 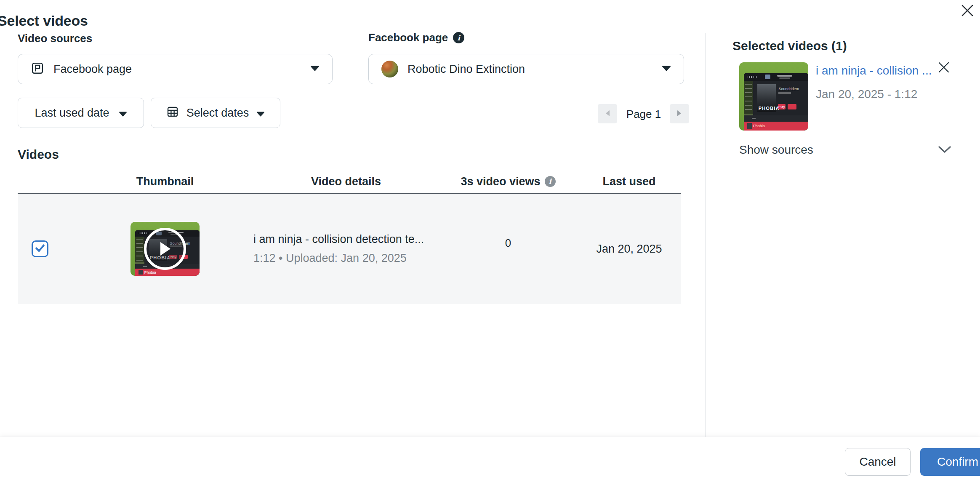 I want to click on selected-video-thumbnail: PHOBIA Soundridem Play Phobia, so click(x=774, y=96).